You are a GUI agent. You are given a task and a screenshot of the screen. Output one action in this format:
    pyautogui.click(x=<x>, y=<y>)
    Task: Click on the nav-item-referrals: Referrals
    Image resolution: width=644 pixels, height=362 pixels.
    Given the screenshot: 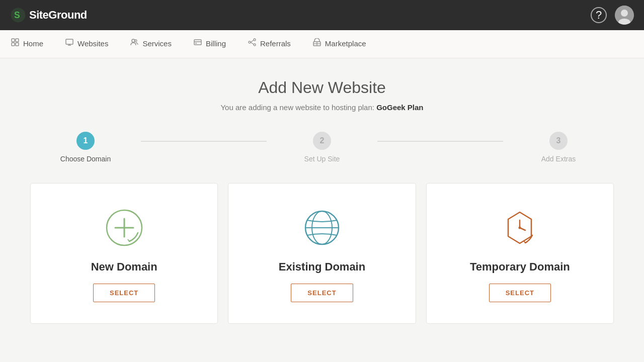 What is the action you would take?
    pyautogui.click(x=270, y=44)
    